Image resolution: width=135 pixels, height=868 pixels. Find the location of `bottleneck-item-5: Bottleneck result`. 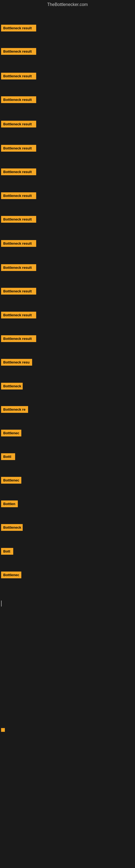

bottleneck-item-5: Bottleneck result is located at coordinates (19, 124).